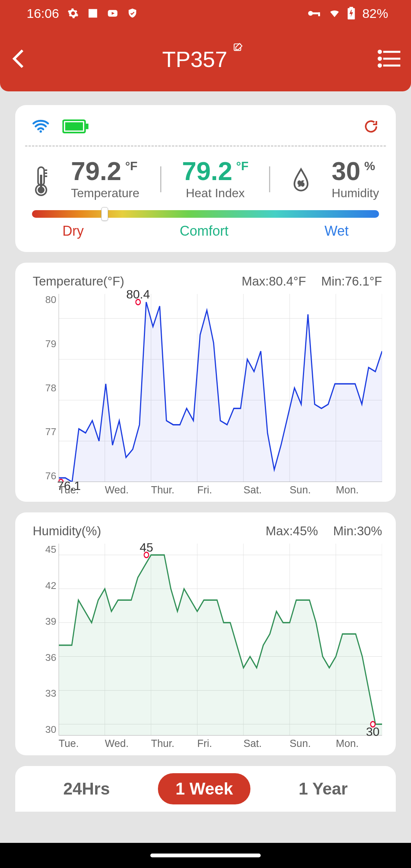 This screenshot has width=411, height=868. What do you see at coordinates (389, 59) in the screenshot?
I see `menu-button` at bounding box center [389, 59].